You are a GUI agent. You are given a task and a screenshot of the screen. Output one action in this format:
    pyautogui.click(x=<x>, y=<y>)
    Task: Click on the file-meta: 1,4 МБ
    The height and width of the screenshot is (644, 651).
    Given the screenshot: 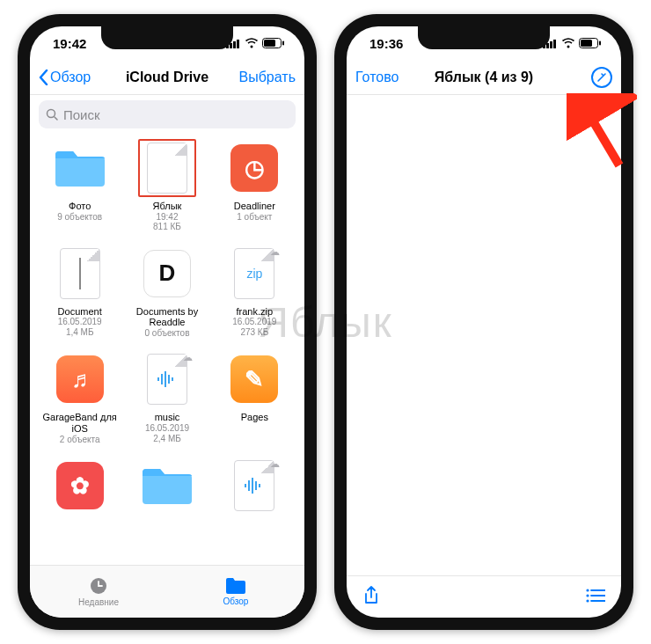 What is the action you would take?
    pyautogui.click(x=80, y=333)
    